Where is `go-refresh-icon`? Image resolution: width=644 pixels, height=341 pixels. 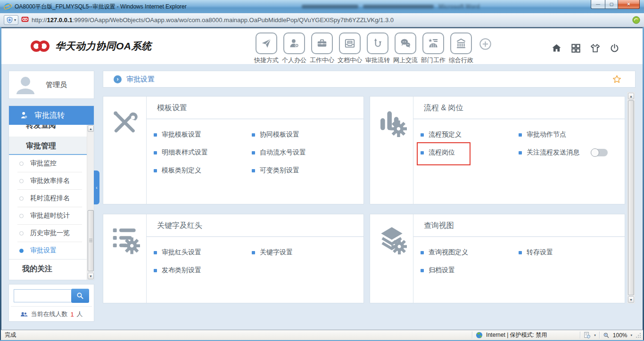
go-refresh-icon is located at coordinates (636, 20).